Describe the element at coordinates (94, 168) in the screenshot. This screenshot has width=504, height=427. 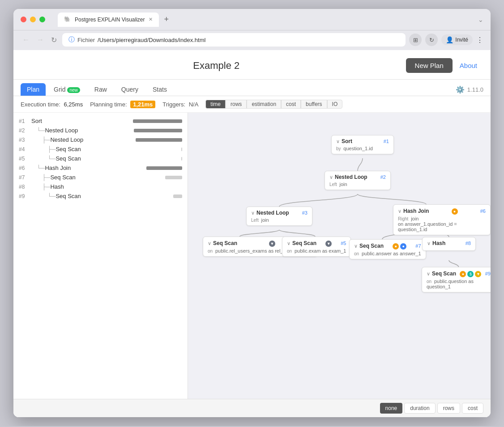
I see `plan-row-name: Hash Join` at that location.